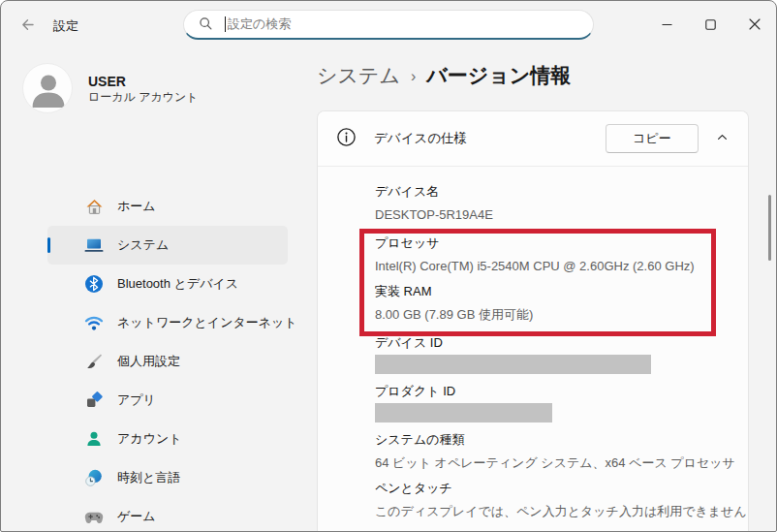 This screenshot has height=532, width=777. I want to click on search-icon, so click(205, 23).